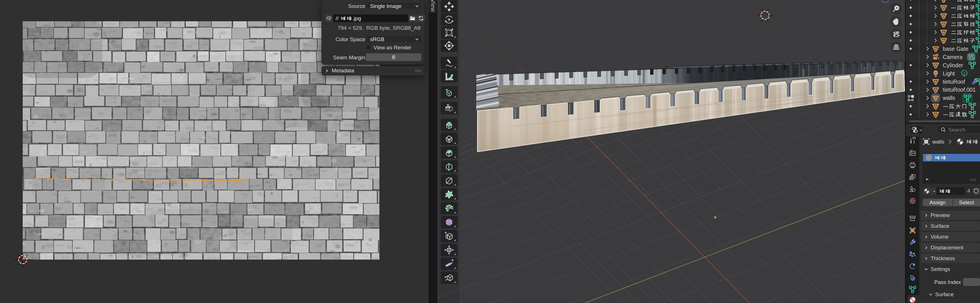 This screenshot has height=303, width=980. Describe the element at coordinates (953, 57) in the screenshot. I see `svg-text: Camera` at that location.